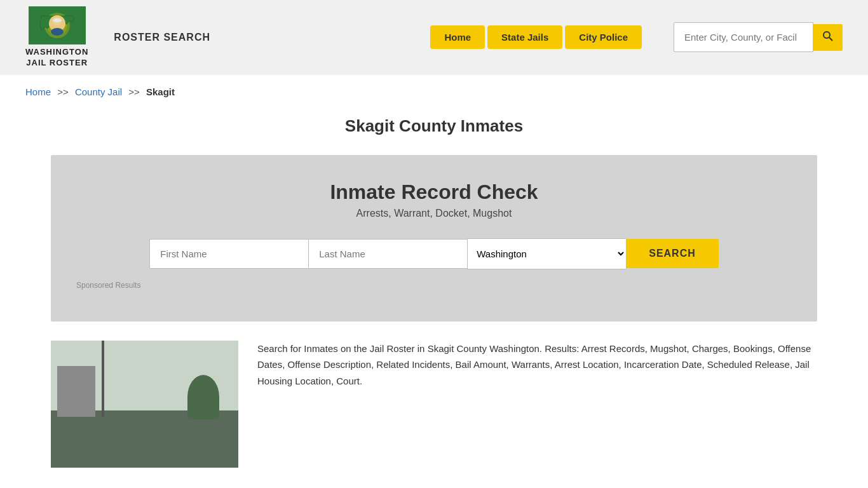 The width and height of the screenshot is (868, 488). Describe the element at coordinates (229, 254) in the screenshot. I see `first-name-input` at that location.